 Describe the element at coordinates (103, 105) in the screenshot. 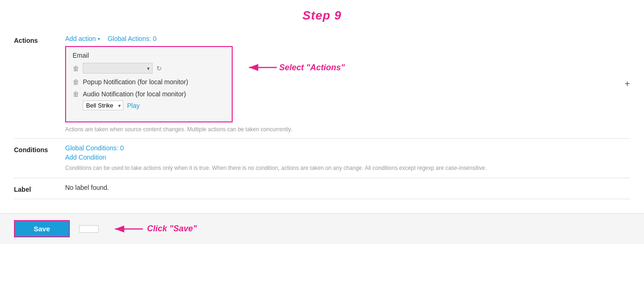

I see `bell-select: Bell Strike Option 2 Option 3` at that location.